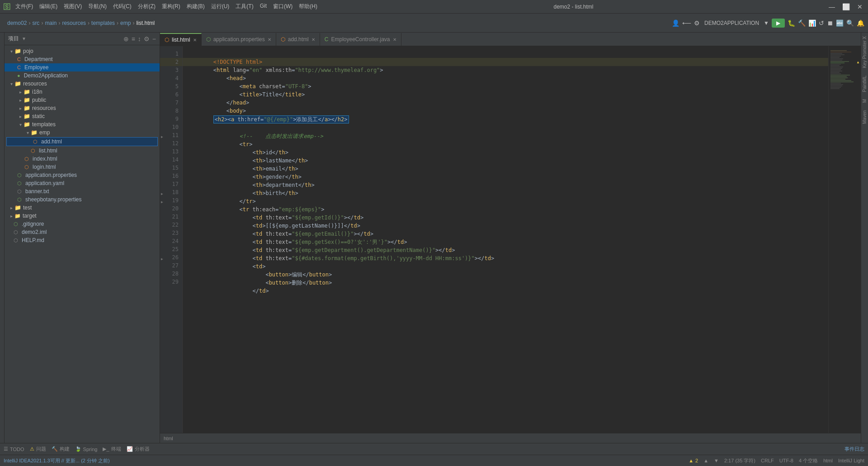 The height and width of the screenshot is (466, 868). What do you see at coordinates (82, 175) in the screenshot?
I see `tree-item-app-properties: ⬡ application.properties` at bounding box center [82, 175].